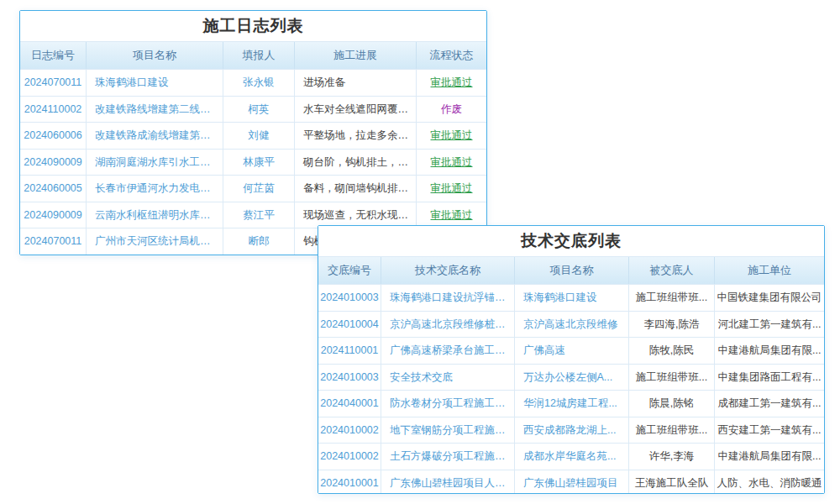 The image size is (840, 504). What do you see at coordinates (254, 55) in the screenshot?
I see `log-table-header: 日志编号 项目名称 填报人 施工进展 流程状态` at bounding box center [254, 55].